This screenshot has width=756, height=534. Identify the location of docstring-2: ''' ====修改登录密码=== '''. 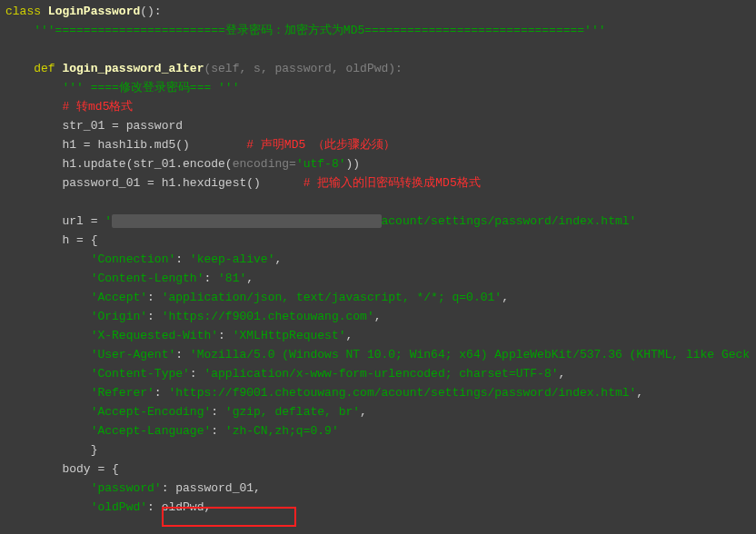
(151, 87).